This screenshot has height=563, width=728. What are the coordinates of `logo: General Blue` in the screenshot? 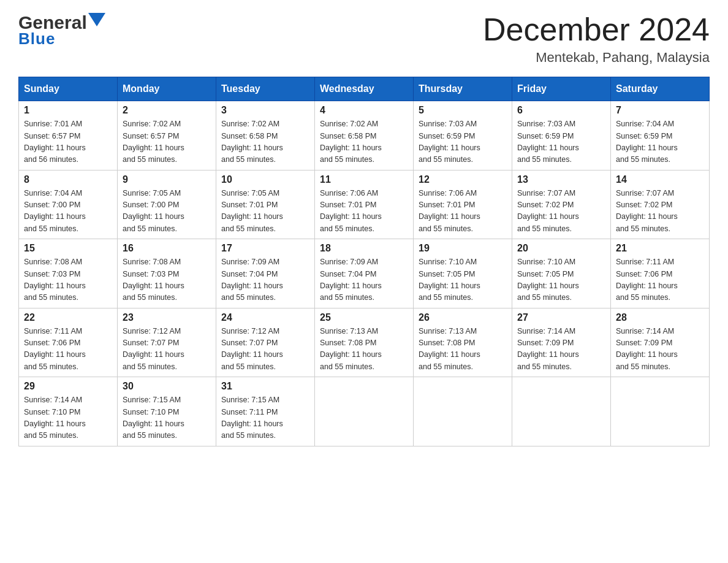 It's located at (62, 31).